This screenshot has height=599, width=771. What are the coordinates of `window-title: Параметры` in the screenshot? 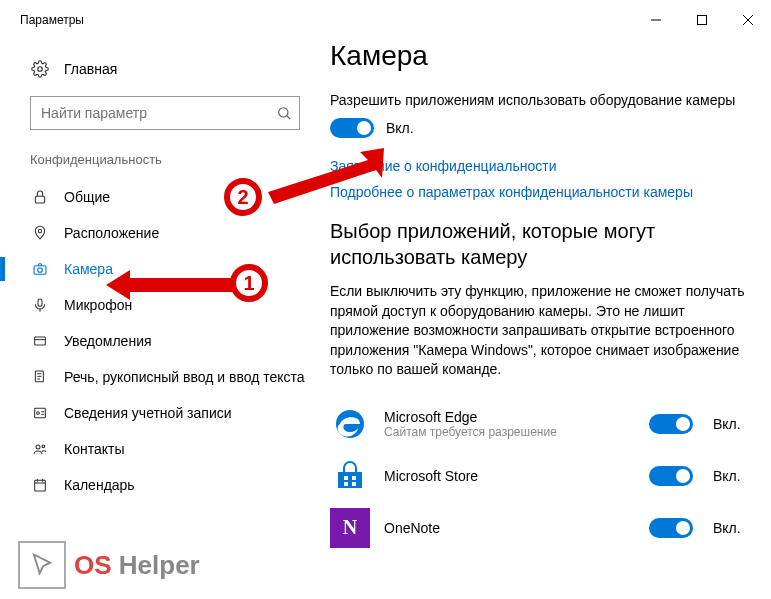 It's located at (52, 20).